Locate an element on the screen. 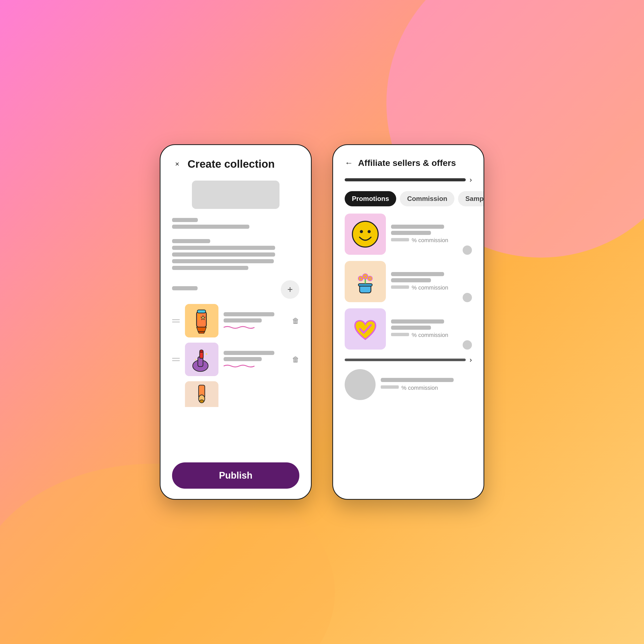  add-product-button: + is located at coordinates (290, 289).